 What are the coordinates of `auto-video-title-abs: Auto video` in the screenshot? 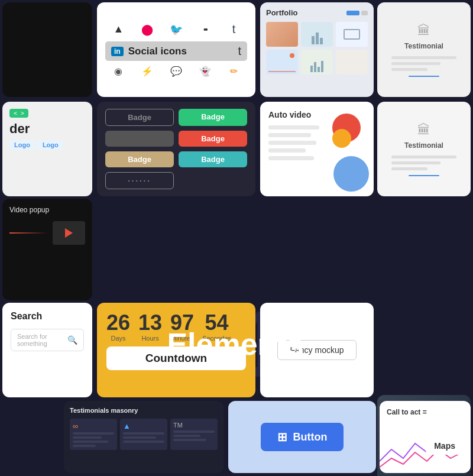 It's located at (290, 115).